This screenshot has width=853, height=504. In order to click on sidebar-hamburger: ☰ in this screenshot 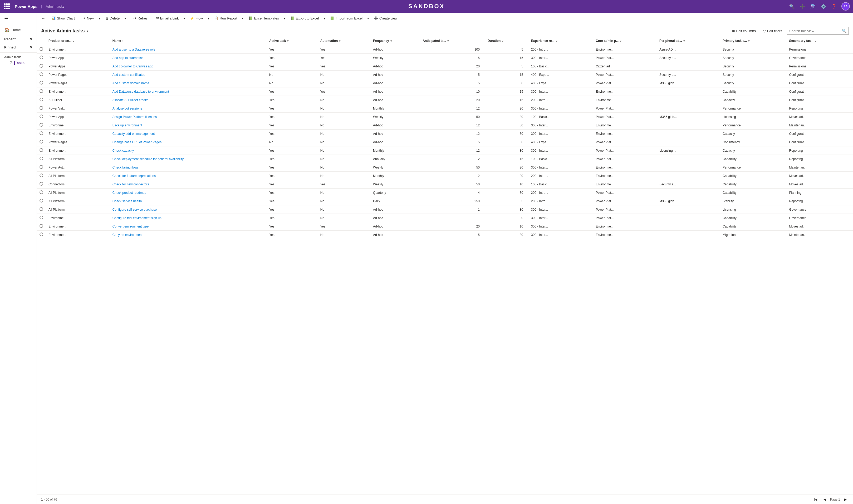, I will do `click(18, 19)`.